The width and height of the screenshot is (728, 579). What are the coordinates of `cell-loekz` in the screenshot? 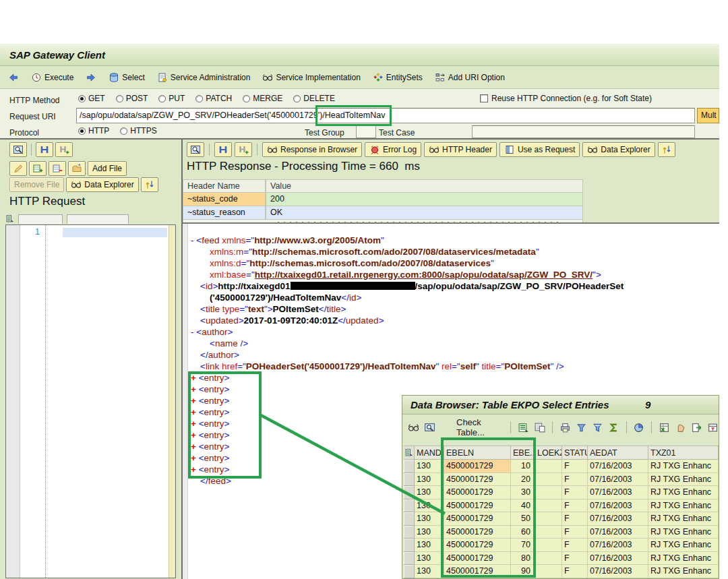 It's located at (549, 532).